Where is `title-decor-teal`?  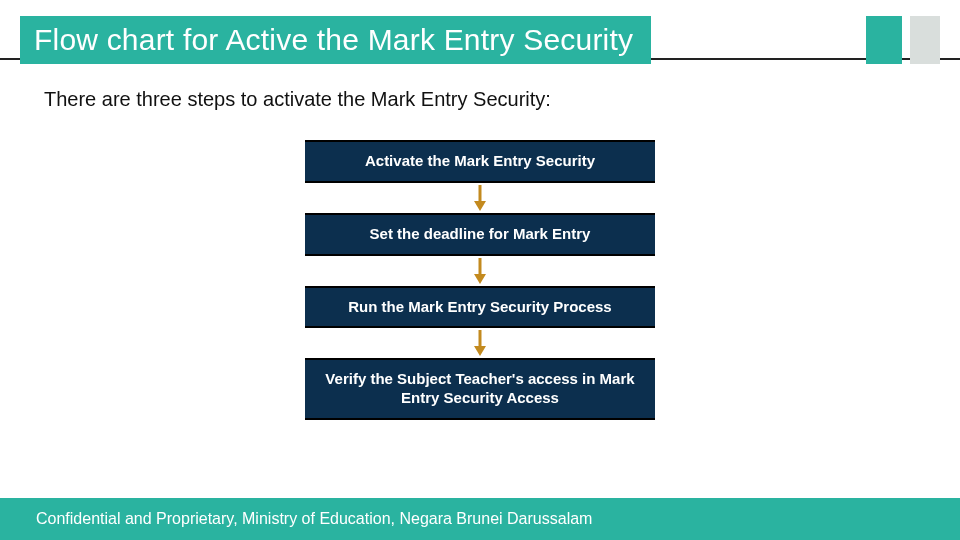 title-decor-teal is located at coordinates (884, 40).